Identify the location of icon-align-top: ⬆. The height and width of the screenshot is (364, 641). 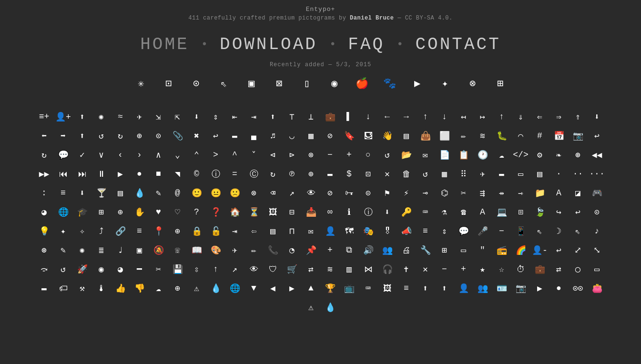
(273, 117).